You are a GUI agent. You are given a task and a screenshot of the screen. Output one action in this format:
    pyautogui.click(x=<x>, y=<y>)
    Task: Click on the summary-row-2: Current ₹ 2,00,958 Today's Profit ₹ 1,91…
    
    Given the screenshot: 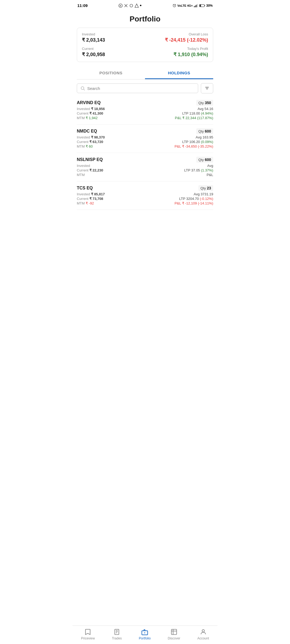 What is the action you would take?
    pyautogui.click(x=145, y=52)
    